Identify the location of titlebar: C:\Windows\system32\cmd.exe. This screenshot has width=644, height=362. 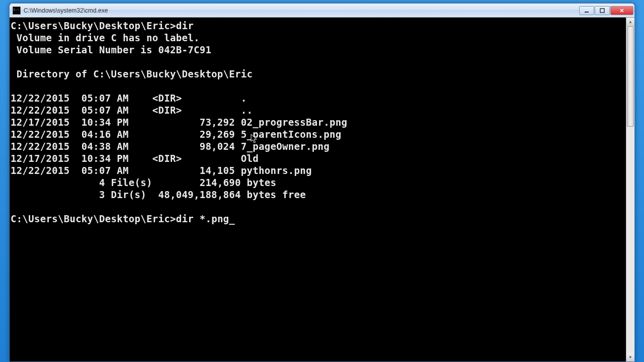
(322, 11).